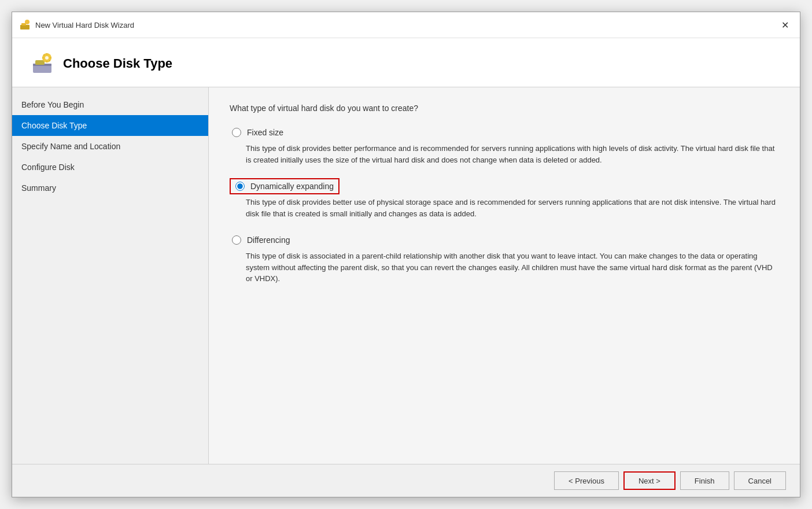 Image resolution: width=812 pixels, height=509 pixels. What do you see at coordinates (110, 126) in the screenshot?
I see `sidebar-item-choose-disk-type: Choose Disk Type` at bounding box center [110, 126].